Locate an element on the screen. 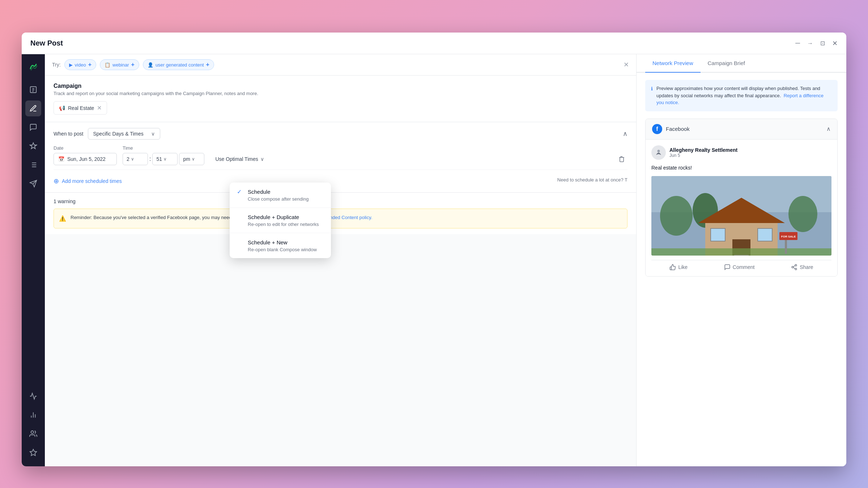 The width and height of the screenshot is (868, 488). optimal-times-button: Use Optimal Times ∨ is located at coordinates (239, 159).